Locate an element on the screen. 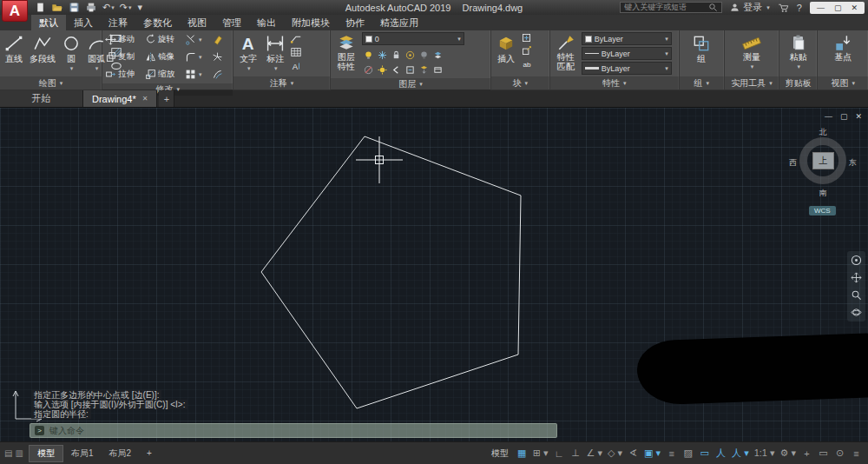 The image size is (868, 464). status-toggle-icon: ▭ is located at coordinates (705, 454).